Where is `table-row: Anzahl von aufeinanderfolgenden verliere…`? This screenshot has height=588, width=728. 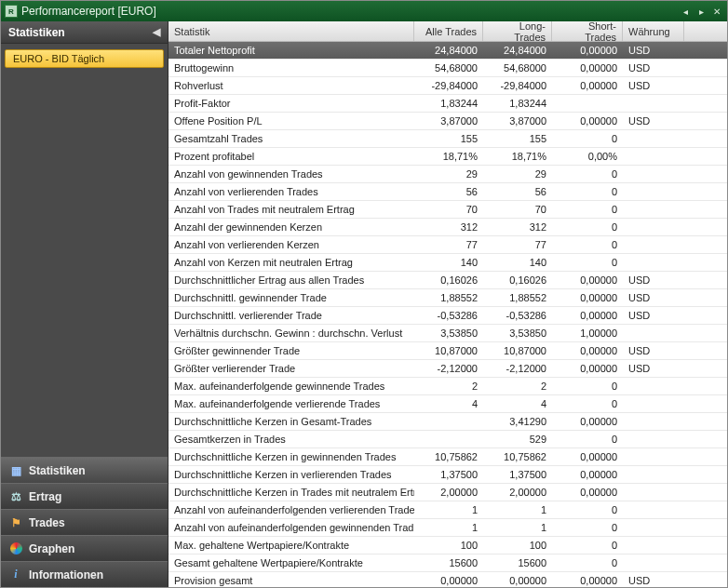 table-row: Anzahl von aufeinanderfolgenden verliere… is located at coordinates (448, 510).